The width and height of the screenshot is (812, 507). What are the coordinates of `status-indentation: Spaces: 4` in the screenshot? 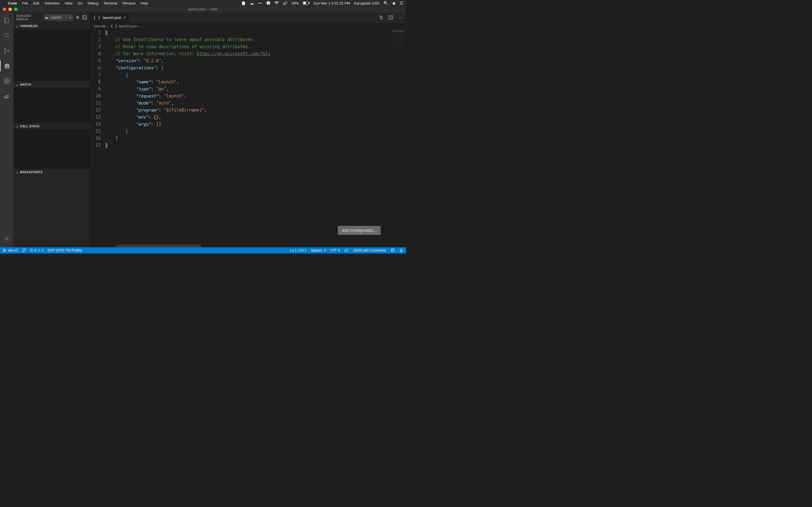 It's located at (318, 250).